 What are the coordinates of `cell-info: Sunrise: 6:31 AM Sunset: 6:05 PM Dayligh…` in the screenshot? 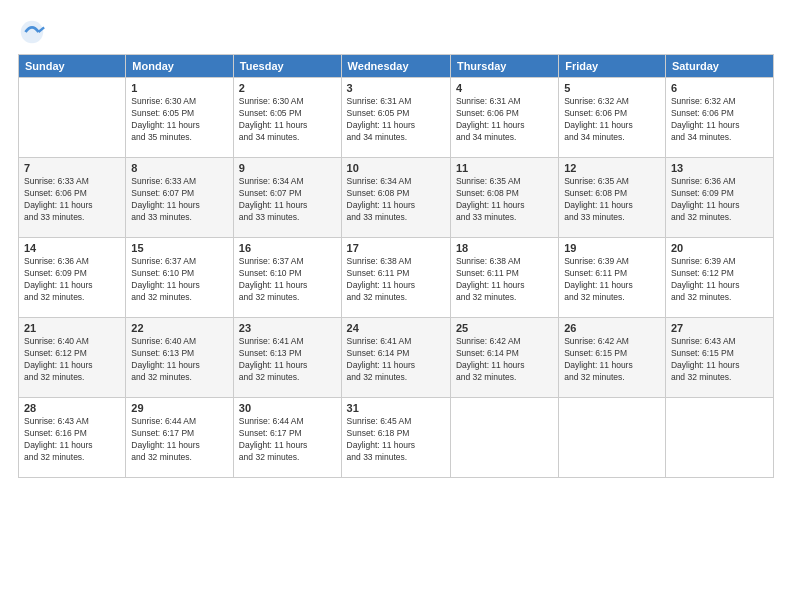 It's located at (396, 120).